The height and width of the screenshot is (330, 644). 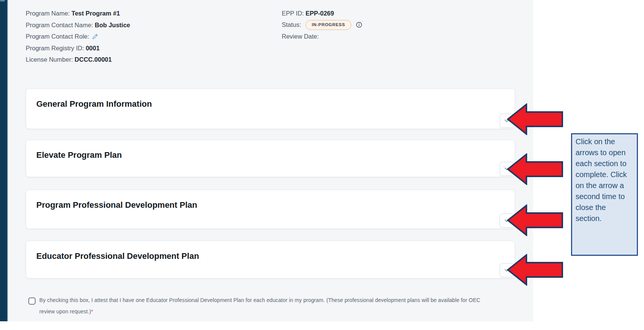 I want to click on section-title: Program Professional Development Plan, so click(x=116, y=205).